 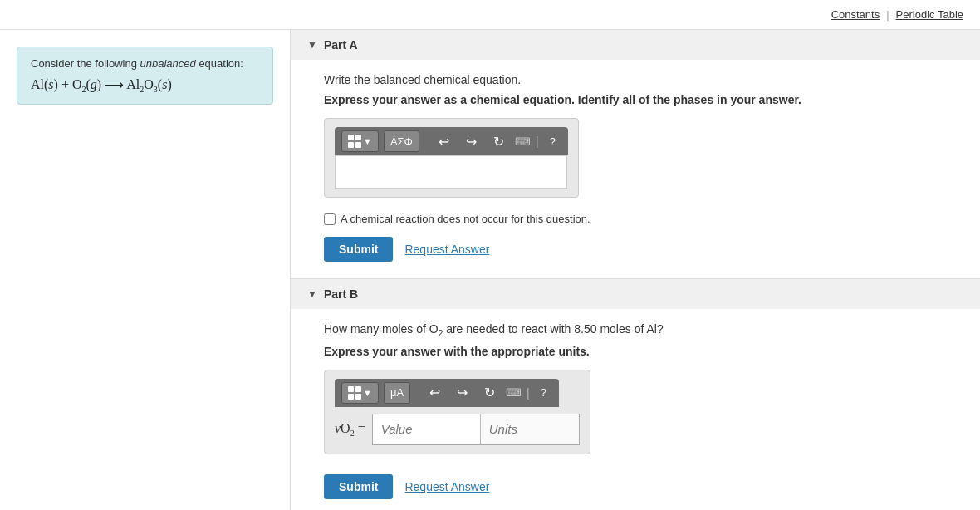 What do you see at coordinates (513, 392) in the screenshot?
I see `part-b-keyboard-icon: ⌨` at bounding box center [513, 392].